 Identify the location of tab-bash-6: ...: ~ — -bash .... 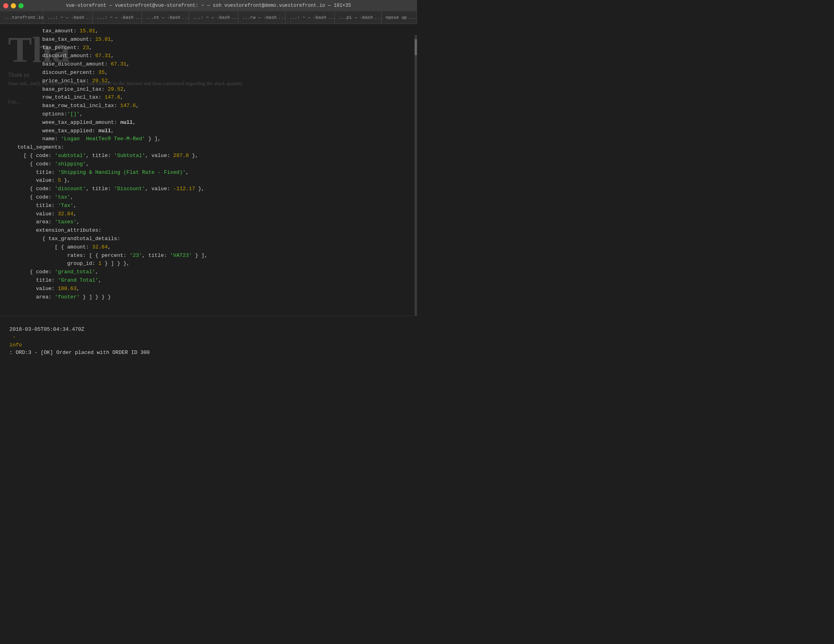
(310, 18).